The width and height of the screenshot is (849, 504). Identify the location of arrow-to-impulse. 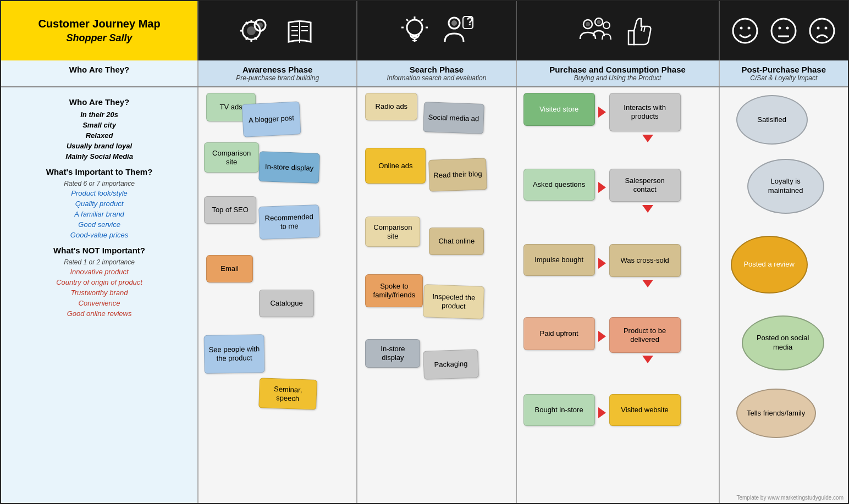
(602, 263).